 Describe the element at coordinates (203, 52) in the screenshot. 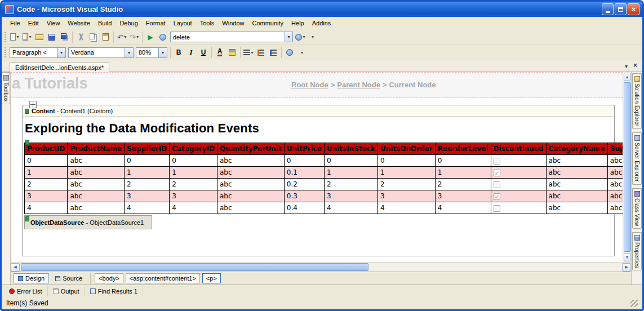

I see `underline-button: U` at that location.